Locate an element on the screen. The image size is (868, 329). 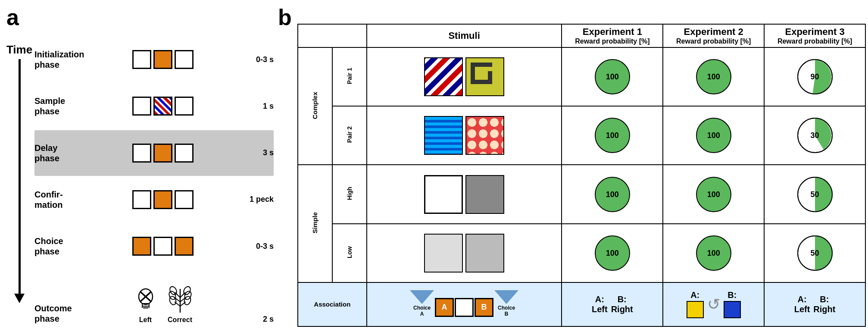
pie-50-1: 50 is located at coordinates (815, 194).